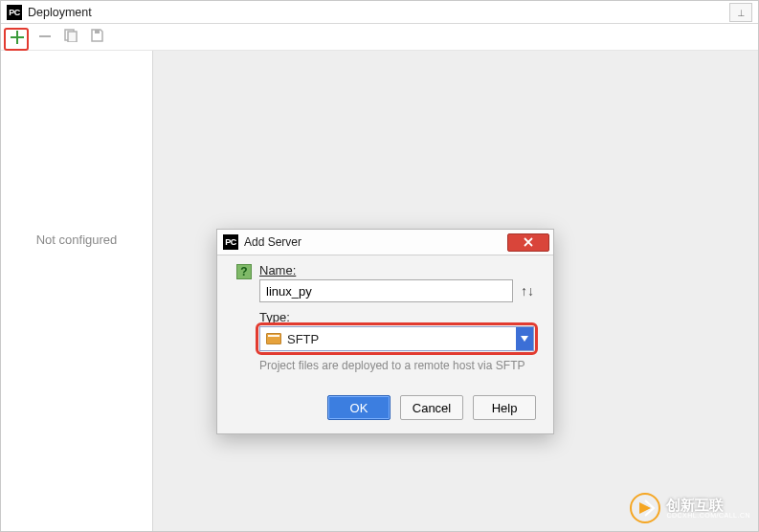  I want to click on disk-icon, so click(98, 35).